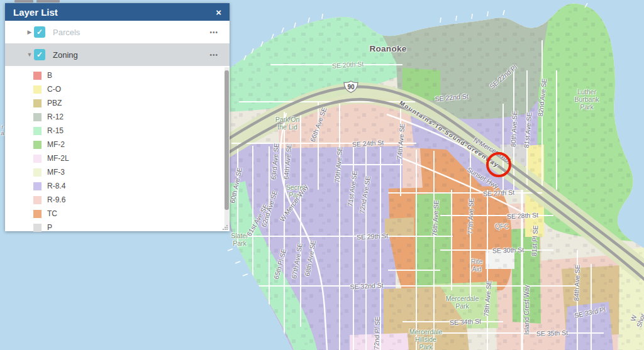  Describe the element at coordinates (57, 186) in the screenshot. I see `legend-label: R-8.4` at that location.